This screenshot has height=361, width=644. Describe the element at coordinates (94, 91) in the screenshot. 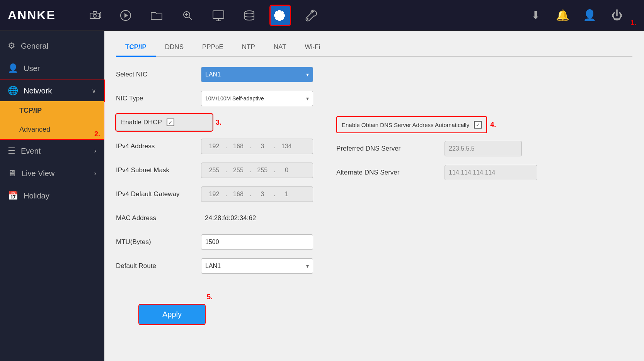

I see `network-chevron-icon: ∨` at that location.